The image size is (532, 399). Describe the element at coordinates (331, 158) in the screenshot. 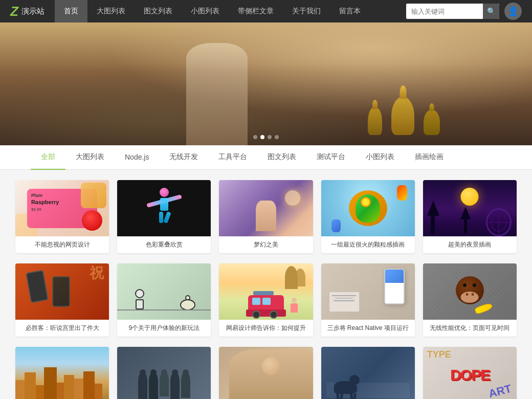

I see `cat-item-test: 测试平台` at that location.